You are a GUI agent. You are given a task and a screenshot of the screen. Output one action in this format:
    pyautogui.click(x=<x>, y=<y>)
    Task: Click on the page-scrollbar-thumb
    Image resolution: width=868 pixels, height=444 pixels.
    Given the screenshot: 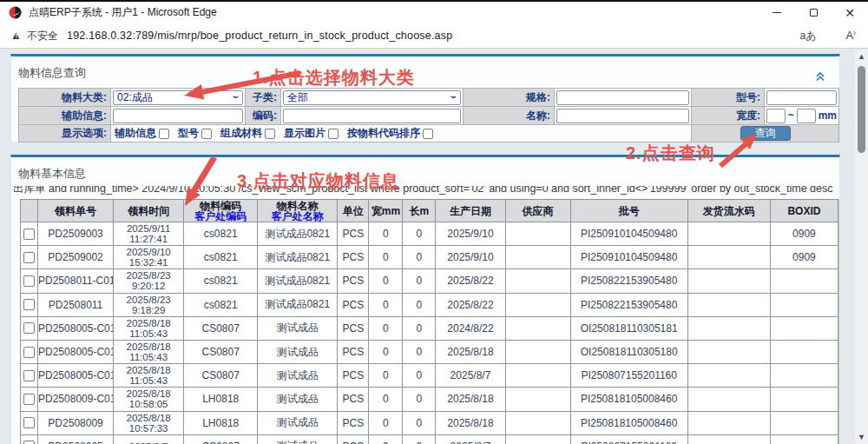 What is the action you would take?
    pyautogui.click(x=861, y=109)
    